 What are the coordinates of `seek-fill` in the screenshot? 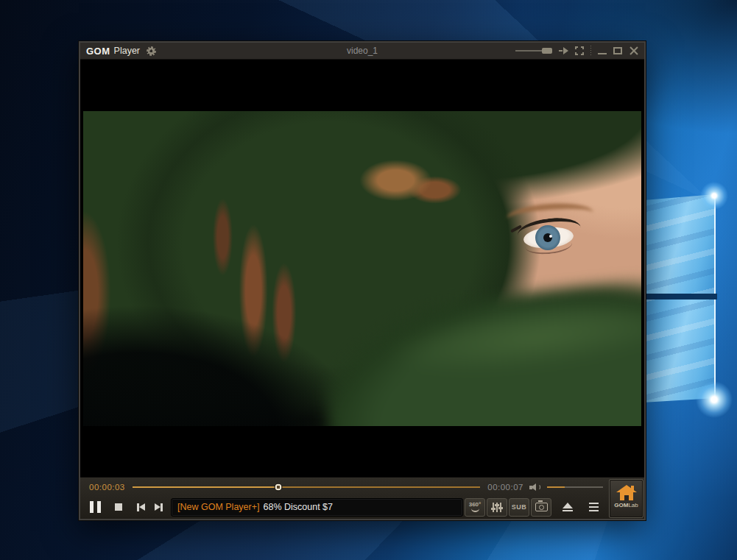 It's located at (205, 487).